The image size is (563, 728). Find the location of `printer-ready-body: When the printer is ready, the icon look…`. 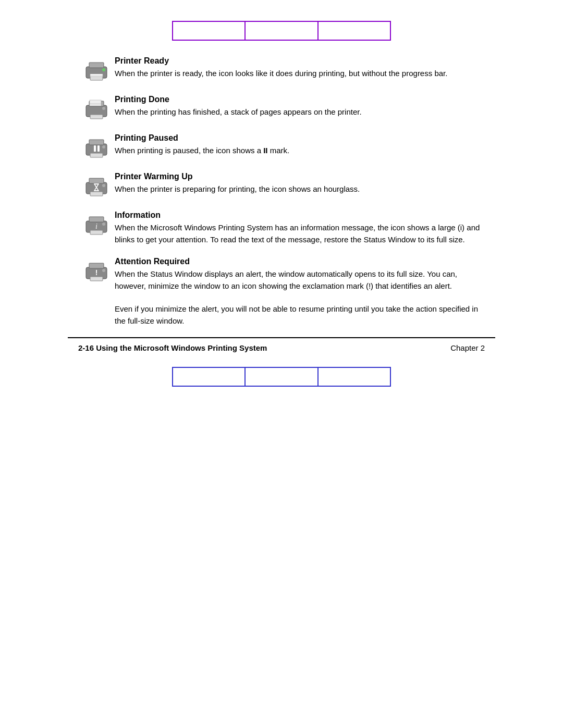

printer-ready-body: When the printer is ready, the icon look… is located at coordinates (300, 74).